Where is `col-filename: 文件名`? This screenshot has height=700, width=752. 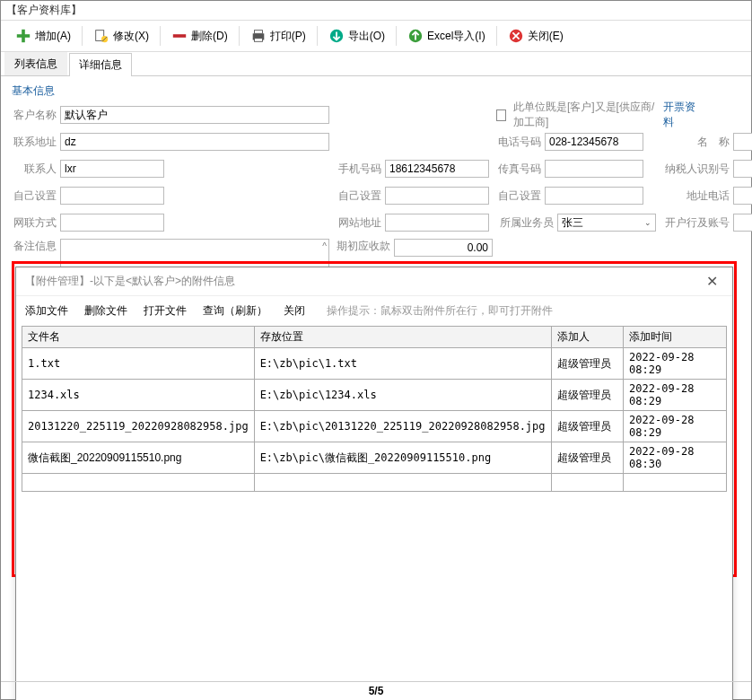
col-filename: 文件名 is located at coordinates (138, 337).